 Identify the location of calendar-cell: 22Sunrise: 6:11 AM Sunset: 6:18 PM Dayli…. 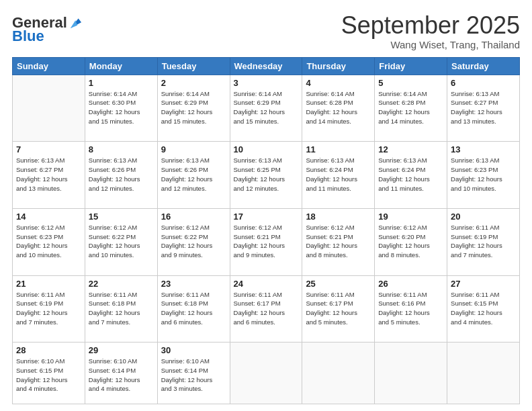
(121, 309).